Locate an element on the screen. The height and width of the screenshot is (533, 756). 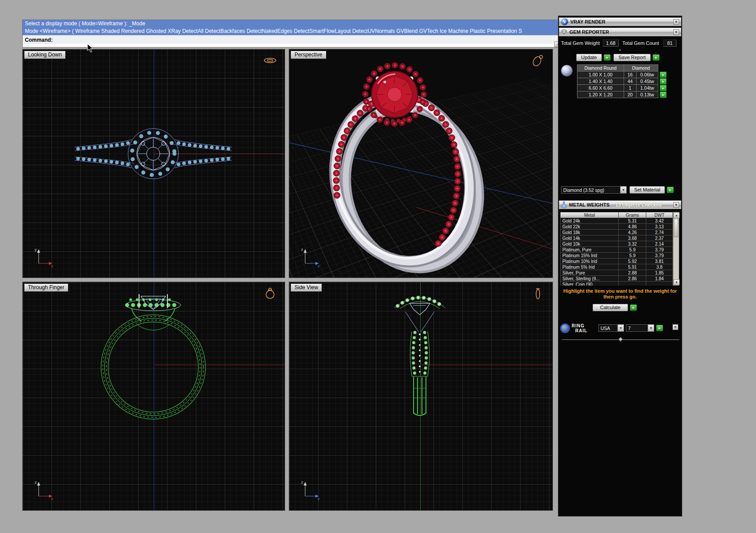
metal-row: Gold 22k4.863.13 is located at coordinates (617, 227).